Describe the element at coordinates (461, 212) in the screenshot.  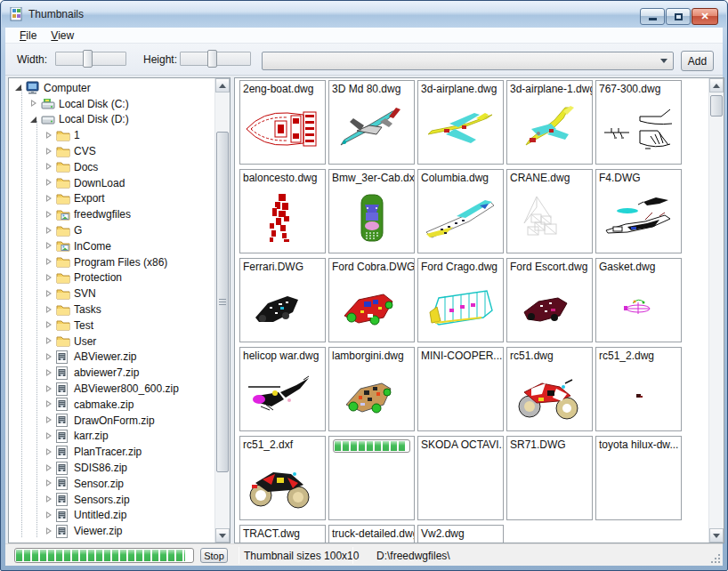
I see `thumbnail-cell-columbia-dwg: Columbia.dwg` at that location.